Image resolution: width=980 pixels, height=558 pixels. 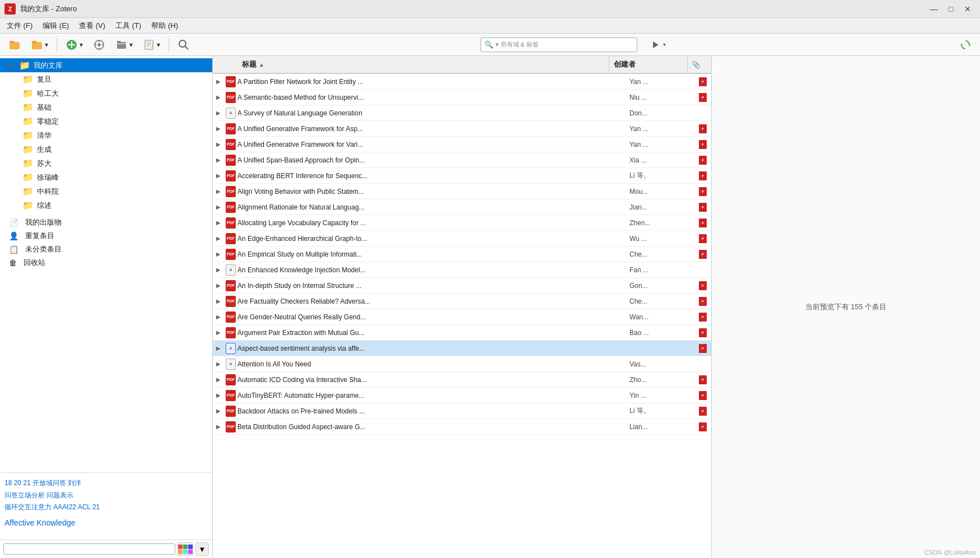 I want to click on nav-forward-button: ▾, so click(x=657, y=45).